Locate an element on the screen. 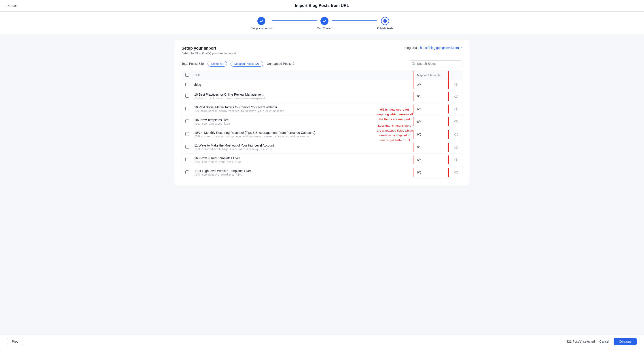 This screenshot has width=644, height=348. blog-url-label: Blog URL: is located at coordinates (412, 48).